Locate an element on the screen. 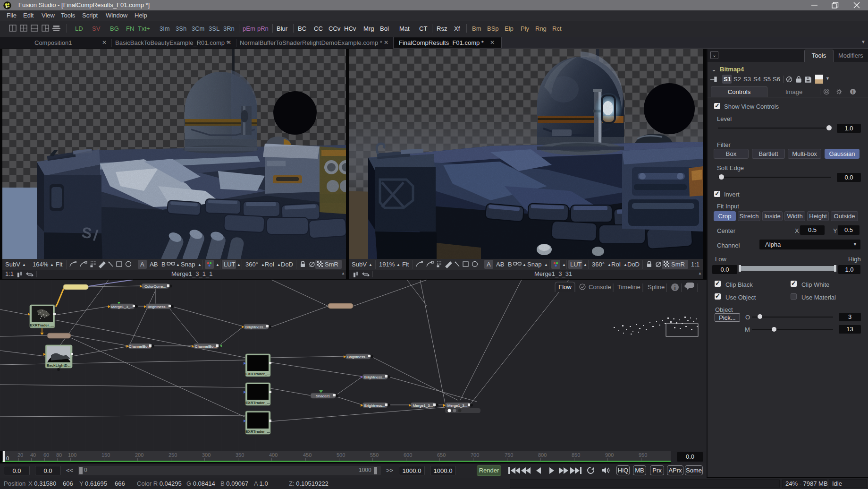 The height and width of the screenshot is (489, 868). svg-text: Spline is located at coordinates (656, 287).